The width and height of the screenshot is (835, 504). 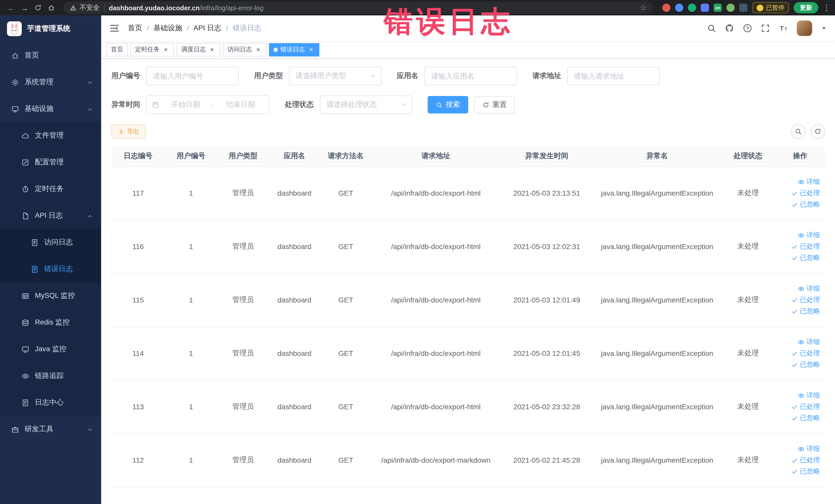 I want to click on tag-item: 定时任务×, so click(x=152, y=49).